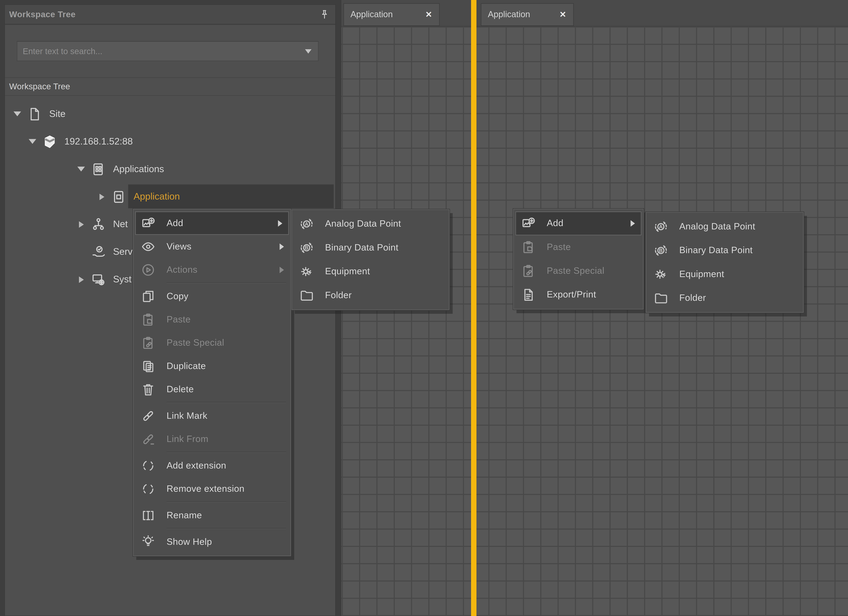  I want to click on tab-application-left: Application ✕, so click(391, 14).